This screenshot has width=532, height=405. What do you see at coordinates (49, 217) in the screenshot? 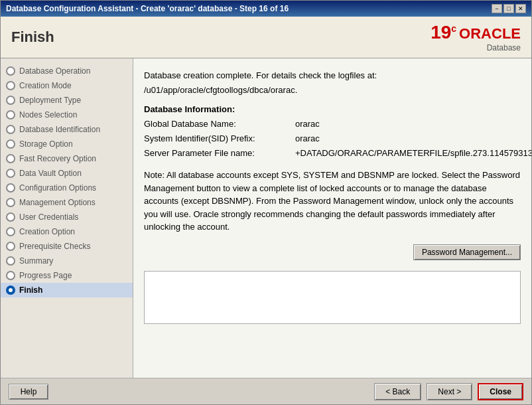
I see `sidebar-label-10: User Credentials` at bounding box center [49, 217].